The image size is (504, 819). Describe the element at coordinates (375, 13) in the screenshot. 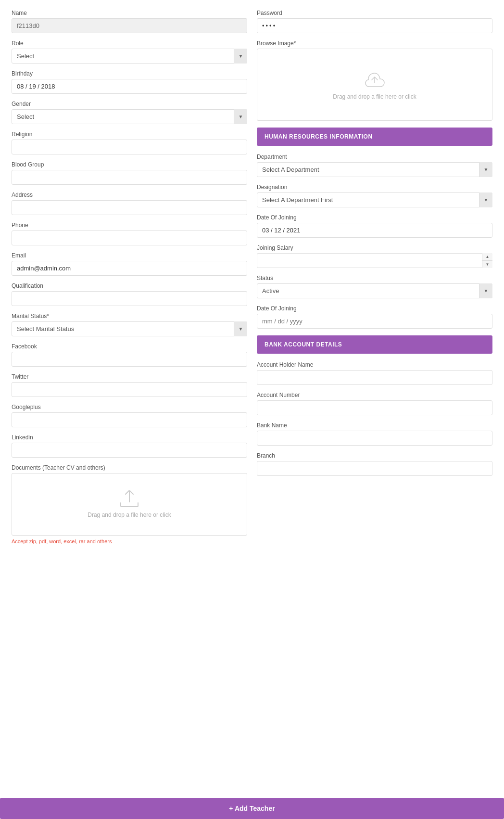

I see `password-label: Password` at that location.